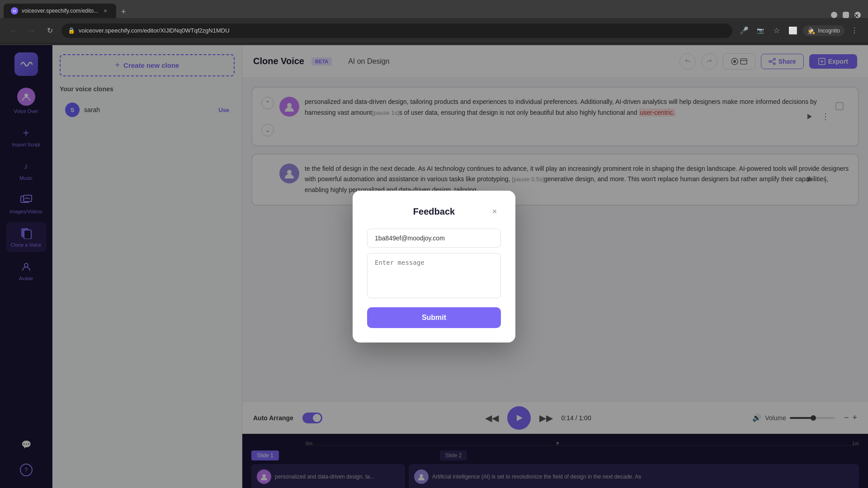  What do you see at coordinates (32, 31) in the screenshot?
I see `forward-button: →` at bounding box center [32, 31].